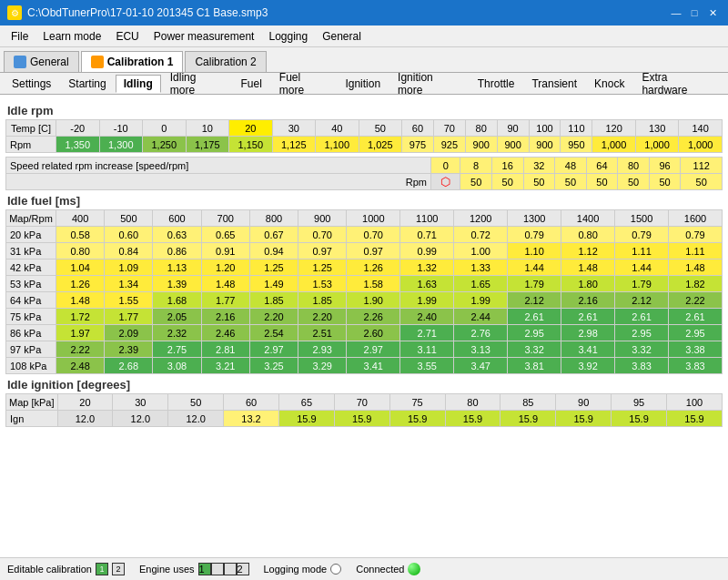 This screenshot has width=728, height=580. I want to click on temp-header-cell: Temp [C], so click(31, 128).